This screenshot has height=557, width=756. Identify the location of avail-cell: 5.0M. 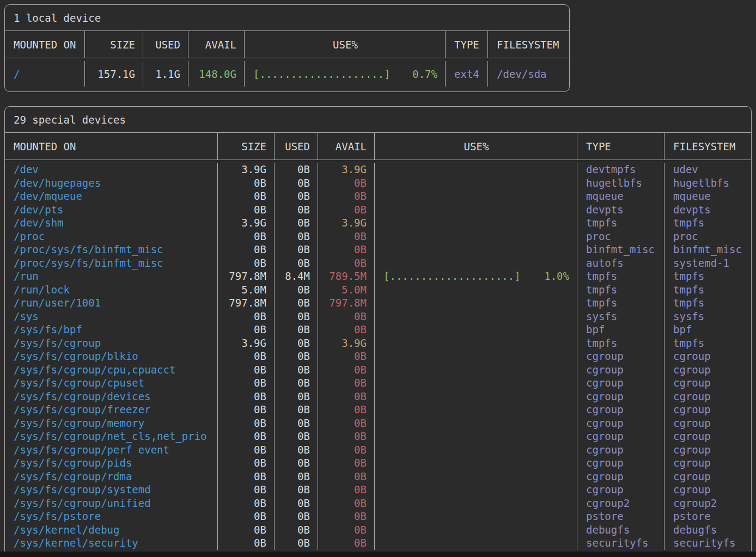
(346, 290).